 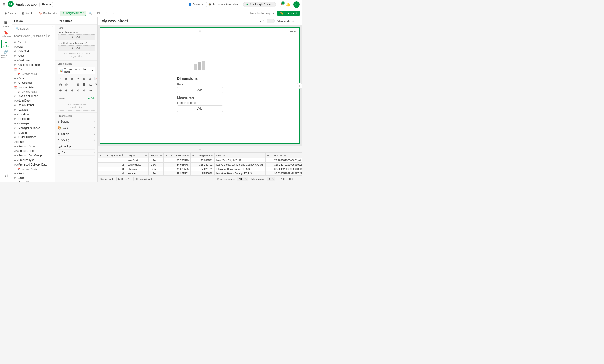 I want to click on minimize-chart-icon: —, so click(x=292, y=31).